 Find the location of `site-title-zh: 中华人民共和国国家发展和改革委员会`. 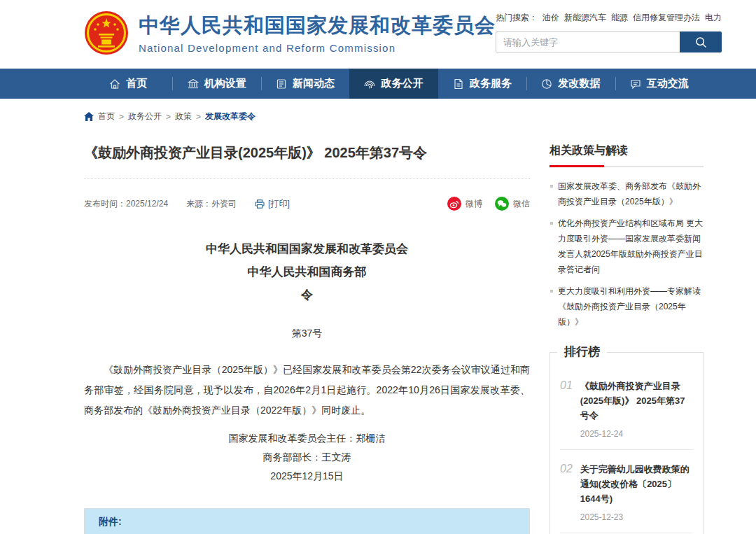

site-title-zh: 中华人民共和国国家发展和改革委员会 is located at coordinates (317, 26).